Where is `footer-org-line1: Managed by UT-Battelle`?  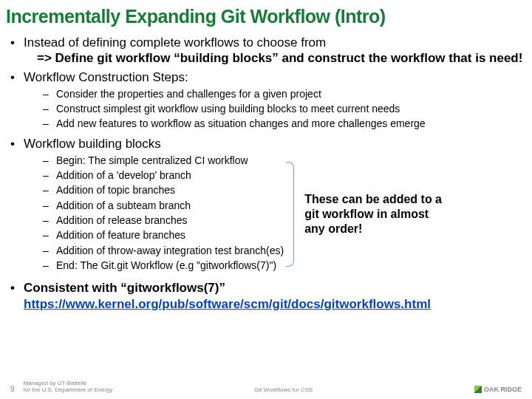
footer-org-line1: Managed by UT-Battelle is located at coordinates (55, 383).